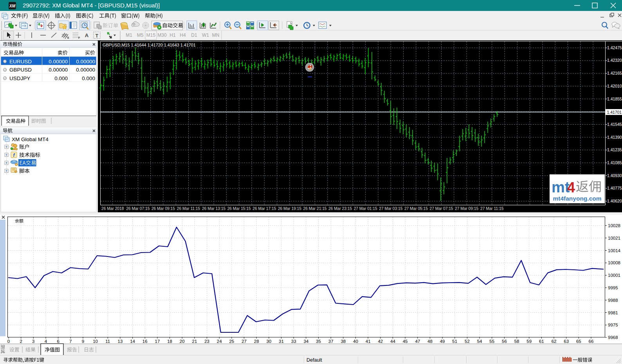  What do you see at coordinates (290, 209) in the screenshot?
I see `svg-text: 26 Mar 19:15` at bounding box center [290, 209].